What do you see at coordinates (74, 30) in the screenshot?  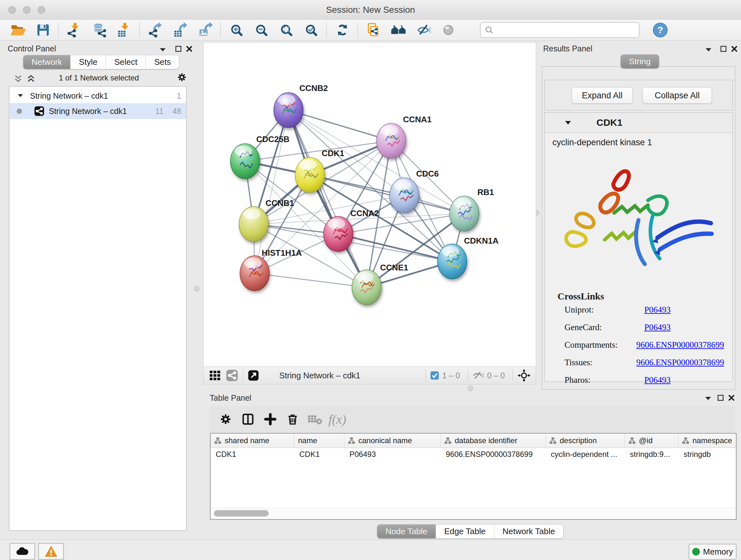 I see `import-network-from-file-button` at bounding box center [74, 30].